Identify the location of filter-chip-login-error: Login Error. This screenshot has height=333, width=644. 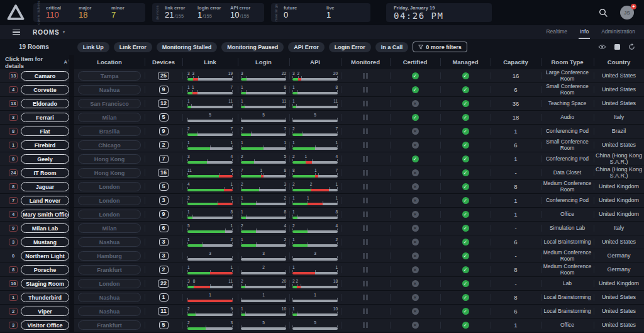
(350, 47).